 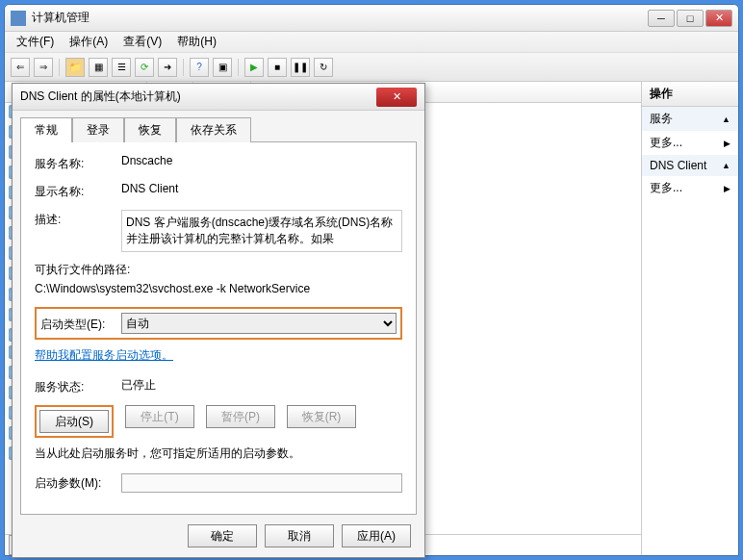 What do you see at coordinates (78, 219) in the screenshot?
I see `label-desc: 描述:` at bounding box center [78, 219].